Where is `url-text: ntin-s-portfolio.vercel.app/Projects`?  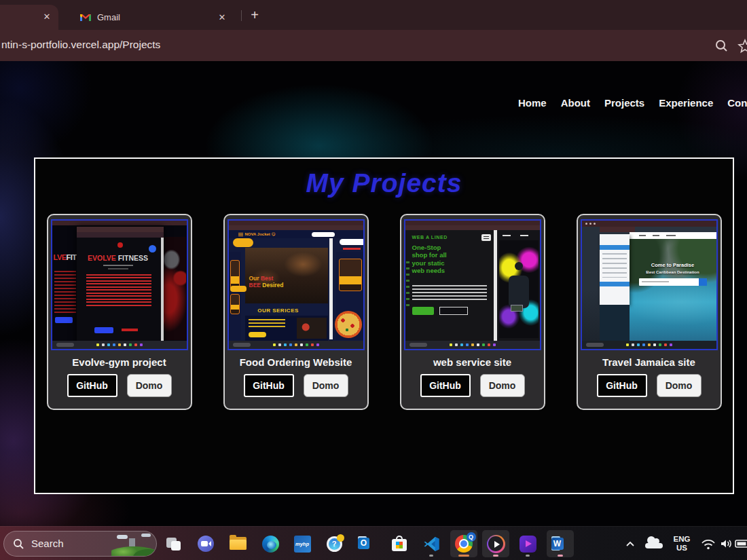
url-text: ntin-s-portfolio.vercel.app/Projects is located at coordinates (81, 45).